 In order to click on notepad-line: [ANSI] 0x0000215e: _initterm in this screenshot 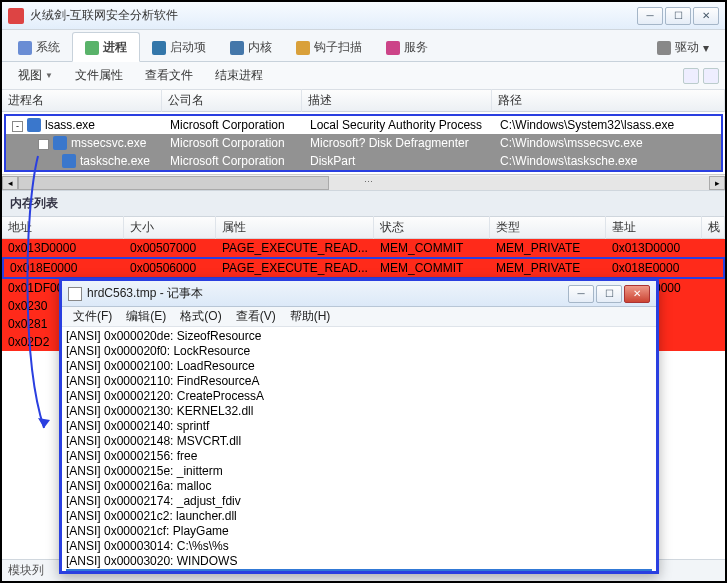, I will do `click(359, 472)`.